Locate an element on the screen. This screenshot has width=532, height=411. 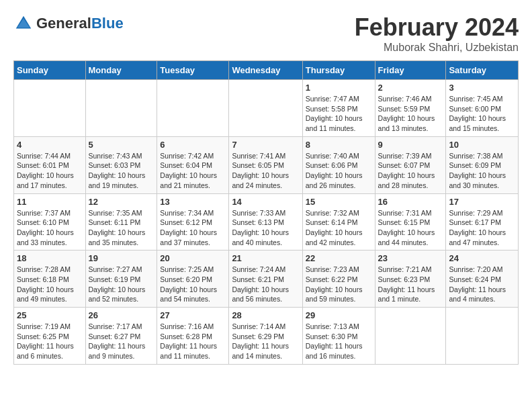
day-number: 3 is located at coordinates (482, 87).